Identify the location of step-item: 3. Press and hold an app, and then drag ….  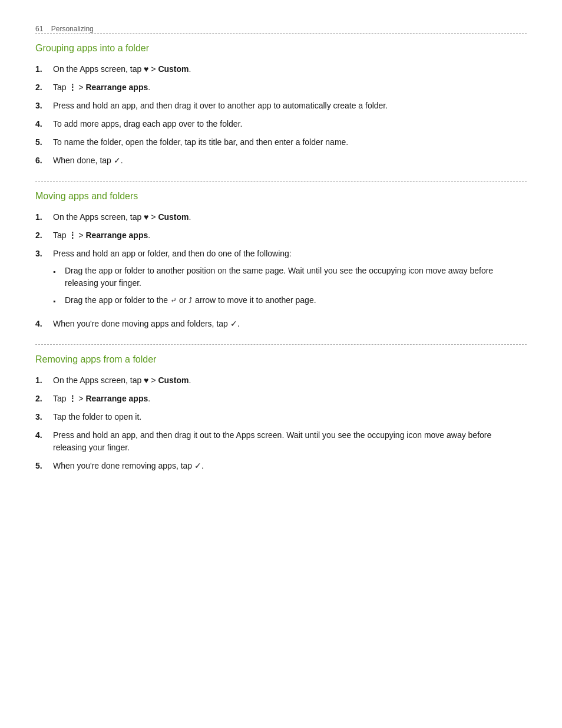
(281, 106).